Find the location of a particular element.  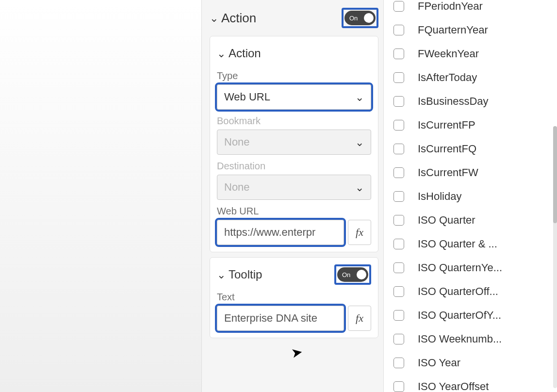

field-item: IsHoliday is located at coordinates (471, 196).